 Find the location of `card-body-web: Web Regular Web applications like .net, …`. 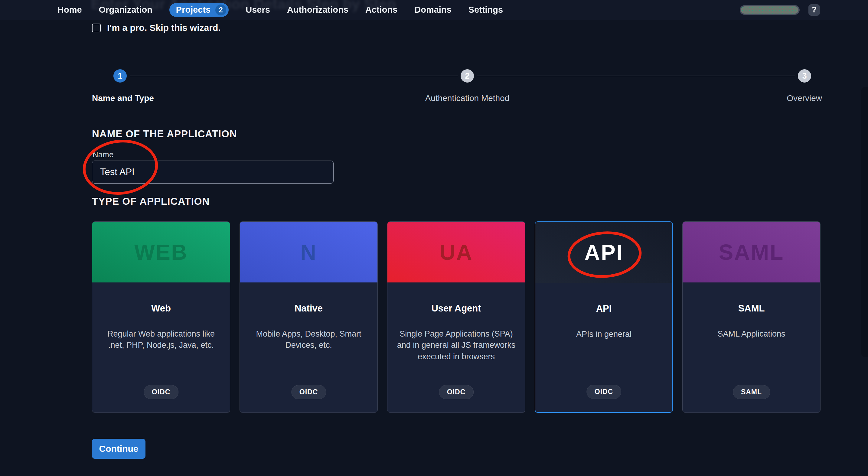

card-body-web: Web Regular Web applications like .net, … is located at coordinates (161, 347).